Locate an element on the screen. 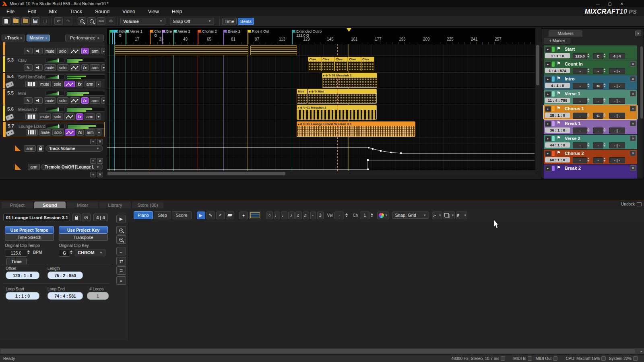 This screenshot has width=644, height=362. key-mode-dropdown: CHROM▼ is located at coordinates (90, 253).